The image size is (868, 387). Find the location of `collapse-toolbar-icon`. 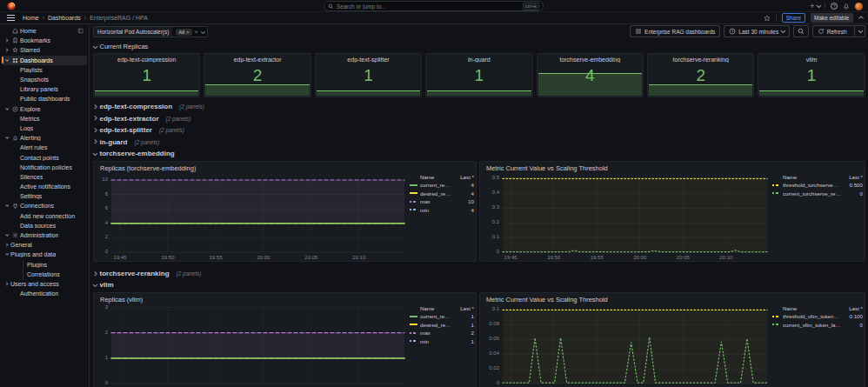

collapse-toolbar-icon is located at coordinates (861, 19).